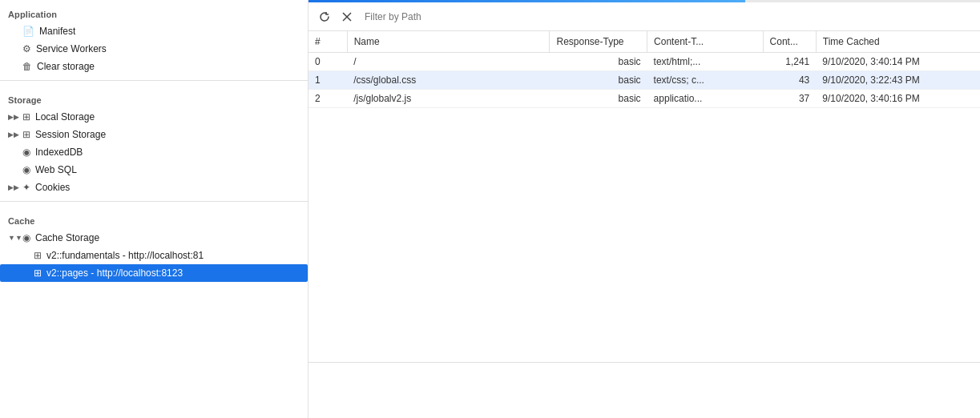  What do you see at coordinates (58, 31) in the screenshot?
I see `sidebar-item-manifest-label: Manifest` at bounding box center [58, 31].